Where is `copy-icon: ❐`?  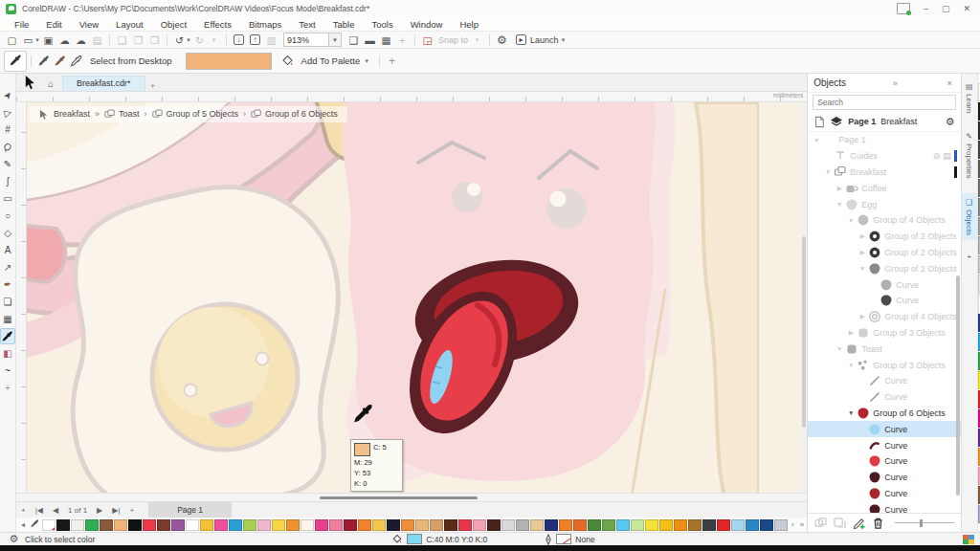
copy-icon: ❐ is located at coordinates (138, 40).